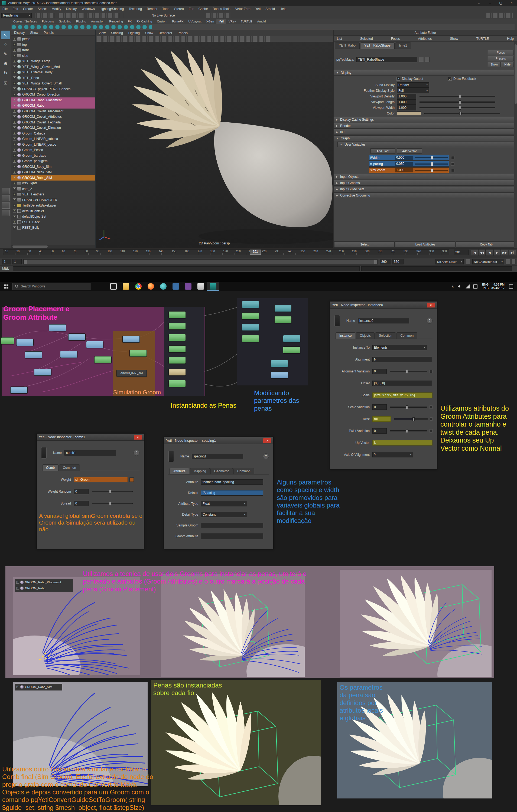  What do you see at coordinates (34, 32) in the screenshot?
I see `outliner-menu-item: Show` at bounding box center [34, 32].